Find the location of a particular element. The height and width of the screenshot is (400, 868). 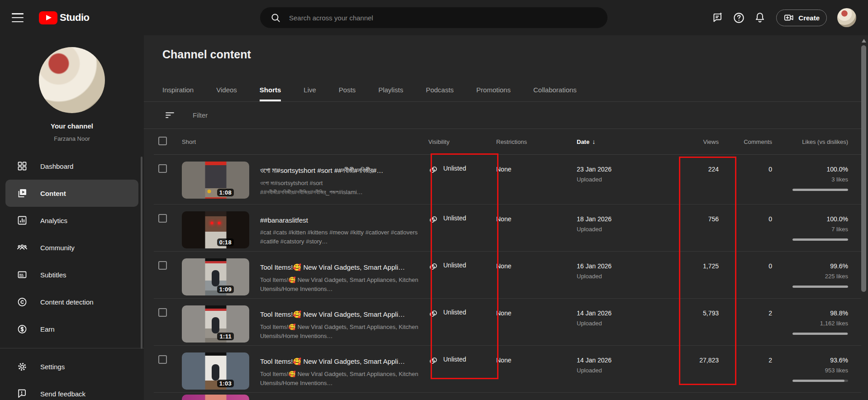

tab-inspiration: Inspiration is located at coordinates (178, 94).